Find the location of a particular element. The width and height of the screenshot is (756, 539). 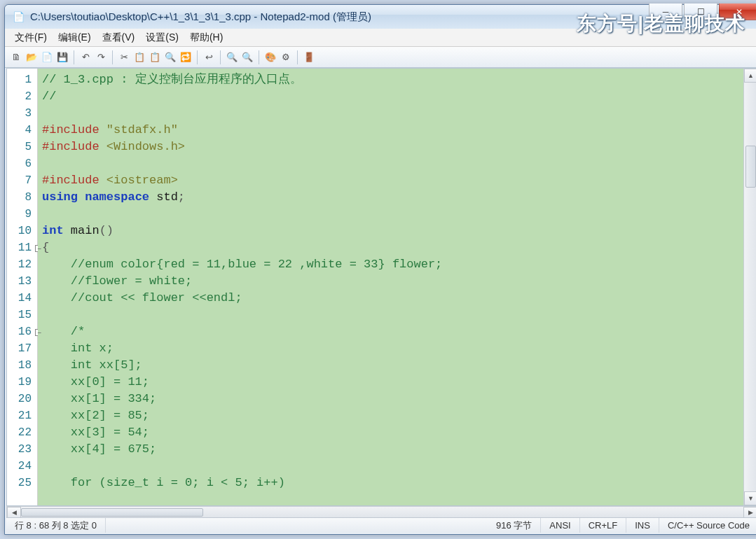

line-number: 25 is located at coordinates (22, 483).